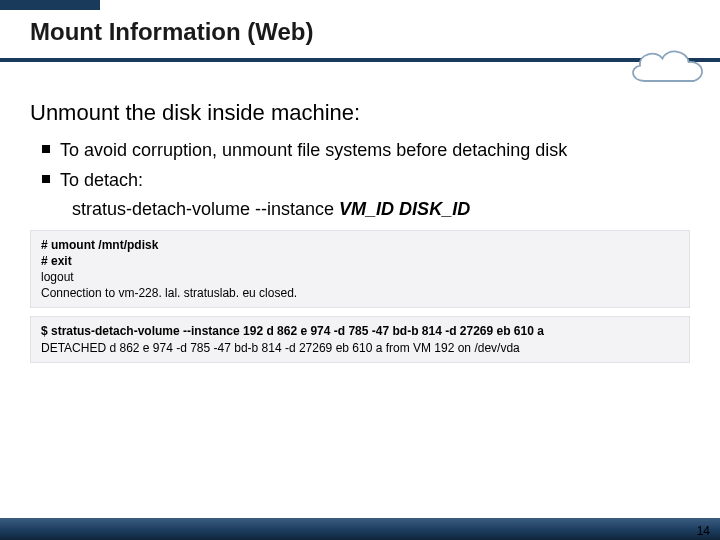  I want to click on slide-title: Mount Information (Web), so click(360, 32).